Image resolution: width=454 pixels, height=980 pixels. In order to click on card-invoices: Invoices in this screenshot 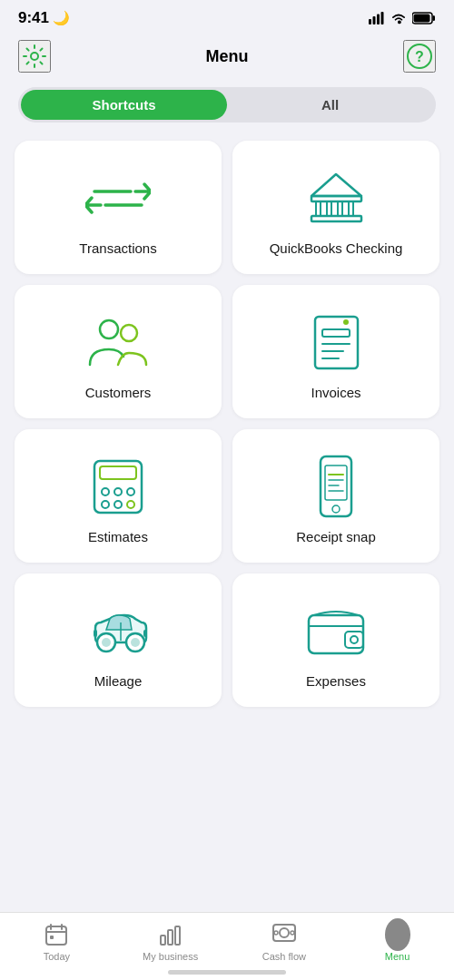, I will do `click(336, 352)`.